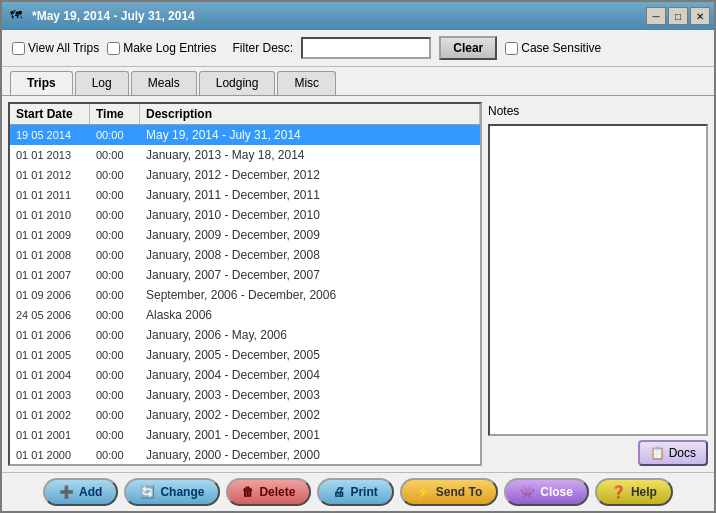  I want to click on docs-icon: 📋, so click(658, 453).